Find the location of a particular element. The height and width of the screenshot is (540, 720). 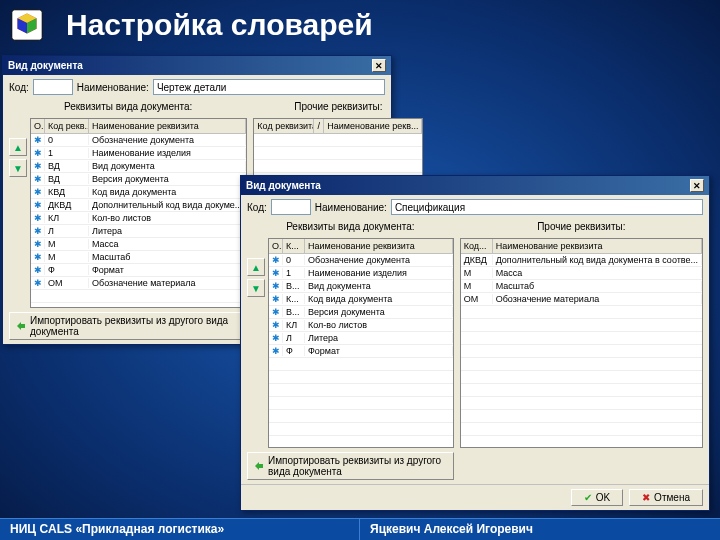

col-code-right: Код... is located at coordinates (477, 246).